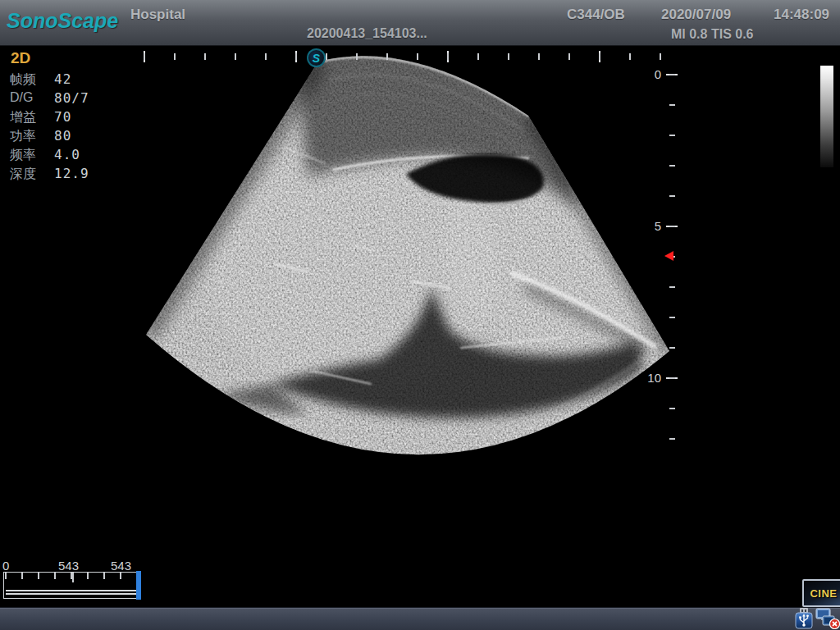  What do you see at coordinates (368, 34) in the screenshot?
I see `exam-id: 20200413_154103...` at bounding box center [368, 34].